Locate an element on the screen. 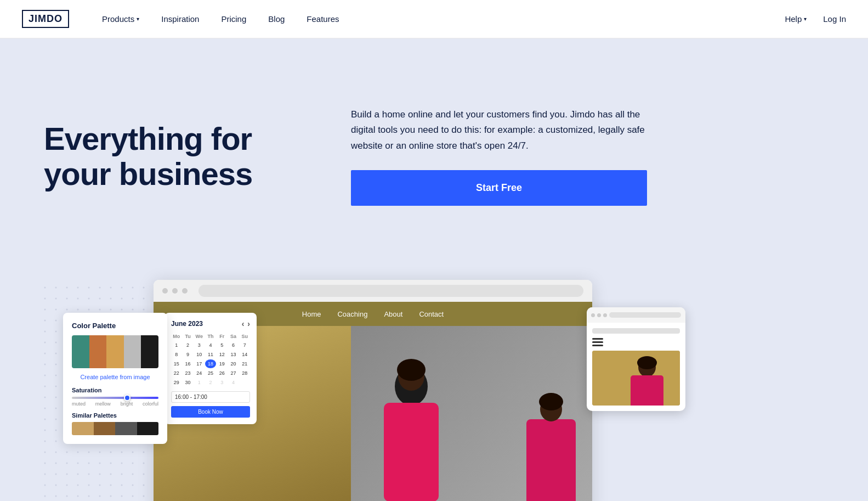 This screenshot has height=501, width=868. color-swatches is located at coordinates (115, 352).